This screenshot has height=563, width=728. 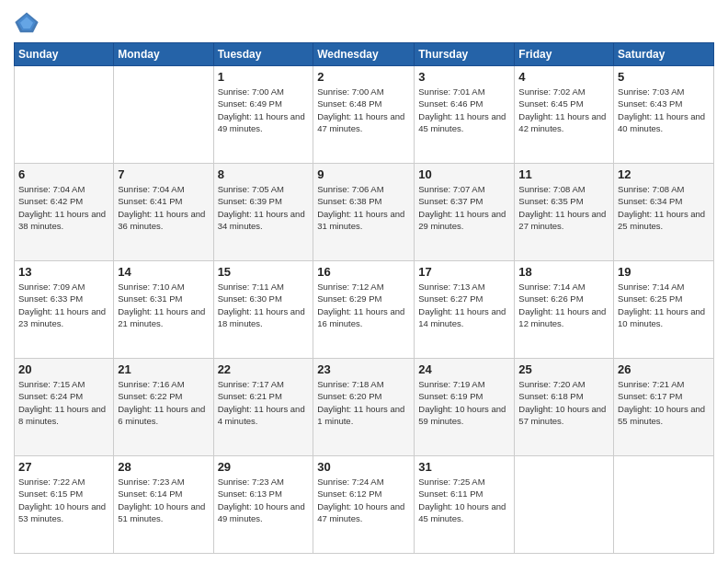 I want to click on day-info: Sunrise: 7:20 AM Sunset: 6:18 PM Dayligh…, so click(x=564, y=403).